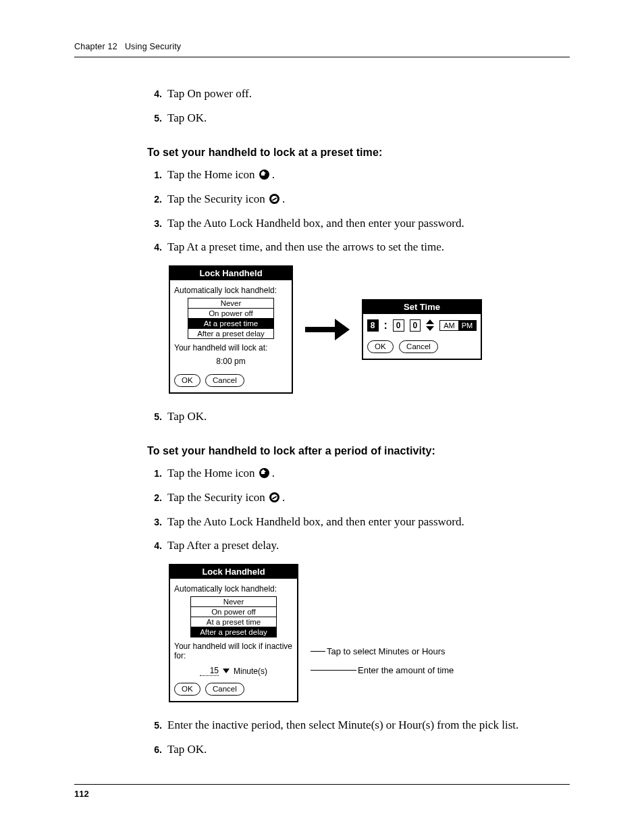 The height and width of the screenshot is (834, 644). I want to click on lock-at-label: Your handheld will lock at:, so click(231, 348).